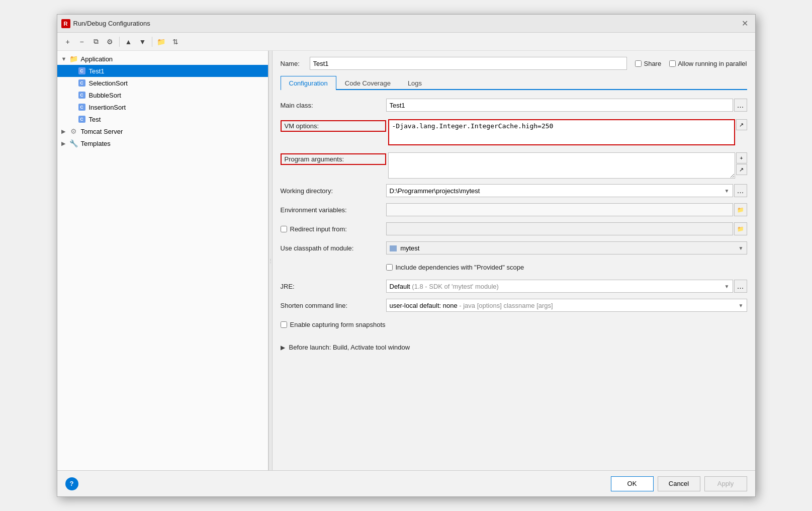 This screenshot has width=812, height=511. What do you see at coordinates (708, 63) in the screenshot?
I see `parallel-checkbox-wrap: Allow running in parallel` at bounding box center [708, 63].